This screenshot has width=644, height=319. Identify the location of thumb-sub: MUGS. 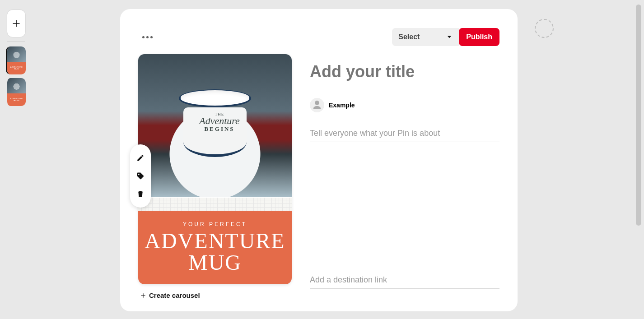
(16, 101).